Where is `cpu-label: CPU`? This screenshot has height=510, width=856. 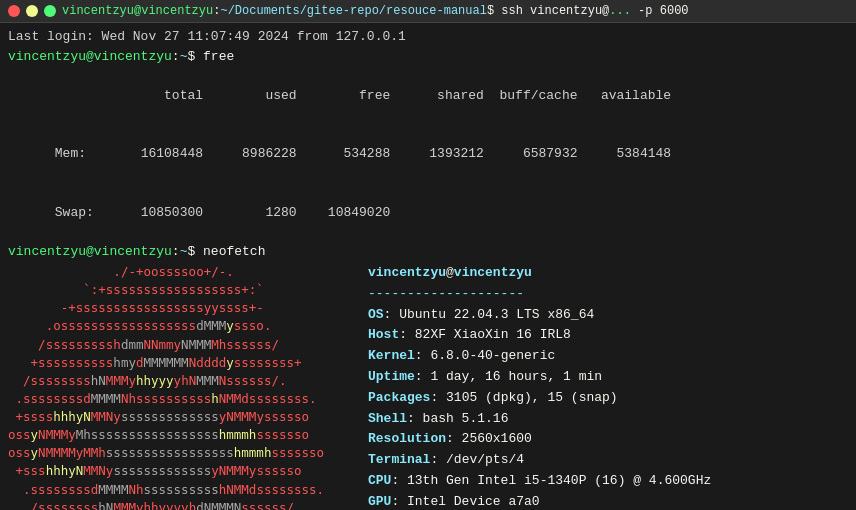
cpu-label: CPU is located at coordinates (380, 480).